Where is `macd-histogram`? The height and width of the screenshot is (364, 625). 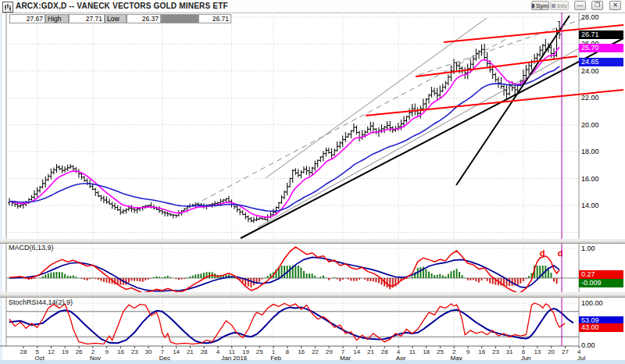
macd-histogram is located at coordinates (284, 277).